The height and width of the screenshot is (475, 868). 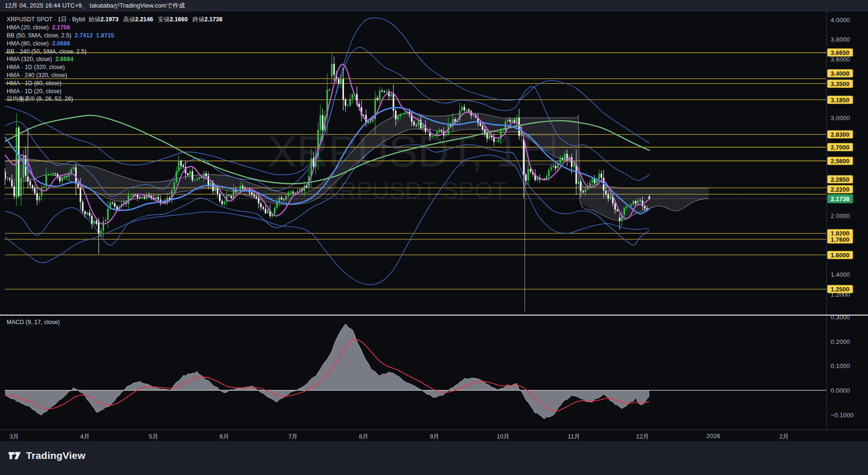 I want to click on indicator-name: 目均衡表® (9, 26, 52, 26), so click(x=40, y=99).